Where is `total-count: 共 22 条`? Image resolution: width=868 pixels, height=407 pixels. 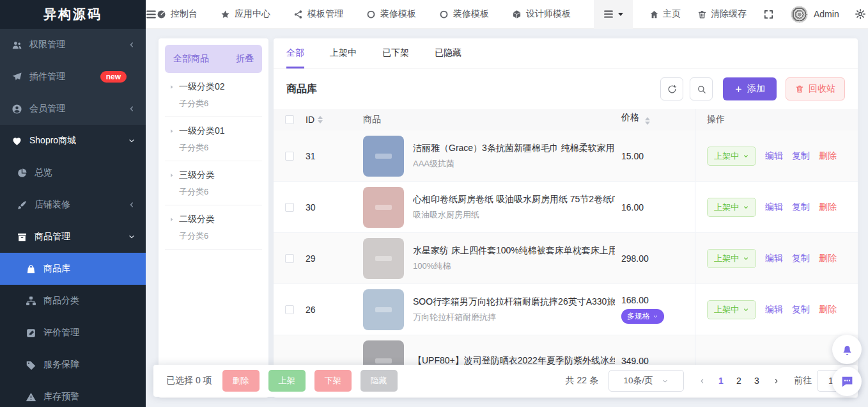
total-count: 共 22 条 is located at coordinates (582, 381).